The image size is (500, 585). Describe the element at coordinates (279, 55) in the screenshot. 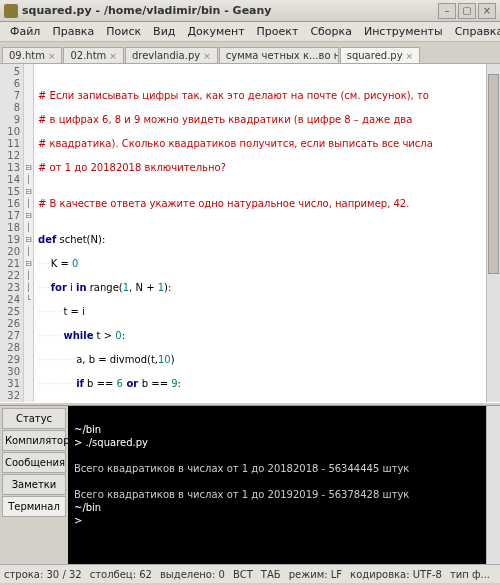

I see `tab-summa: сумма четных к...во нечетных.pas×` at that location.